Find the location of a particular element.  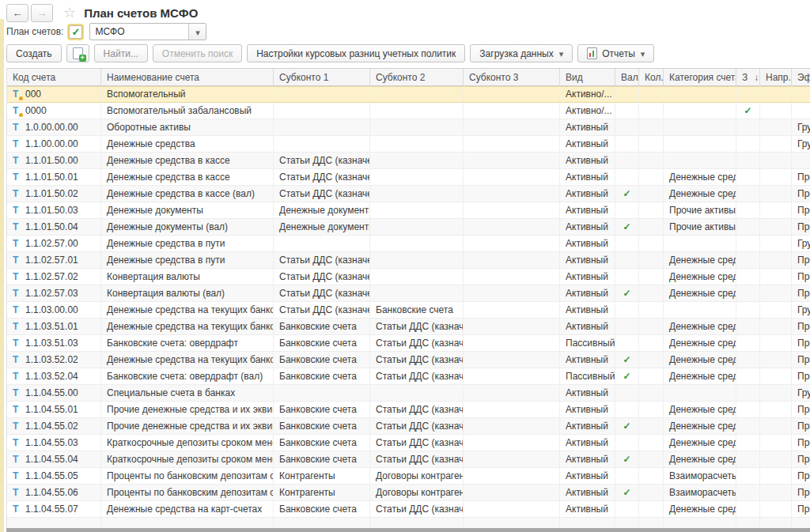

column-header-val: Вал. is located at coordinates (627, 77).